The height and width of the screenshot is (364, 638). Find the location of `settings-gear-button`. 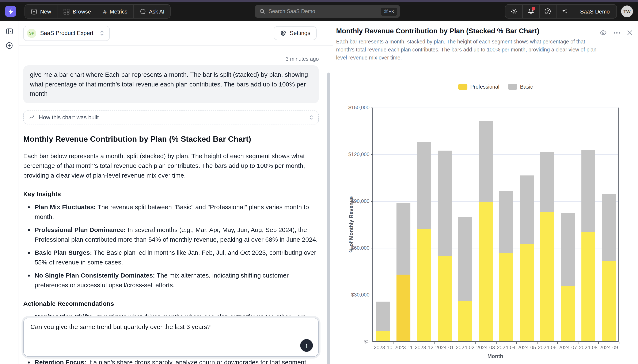

settings-gear-button is located at coordinates (514, 12).